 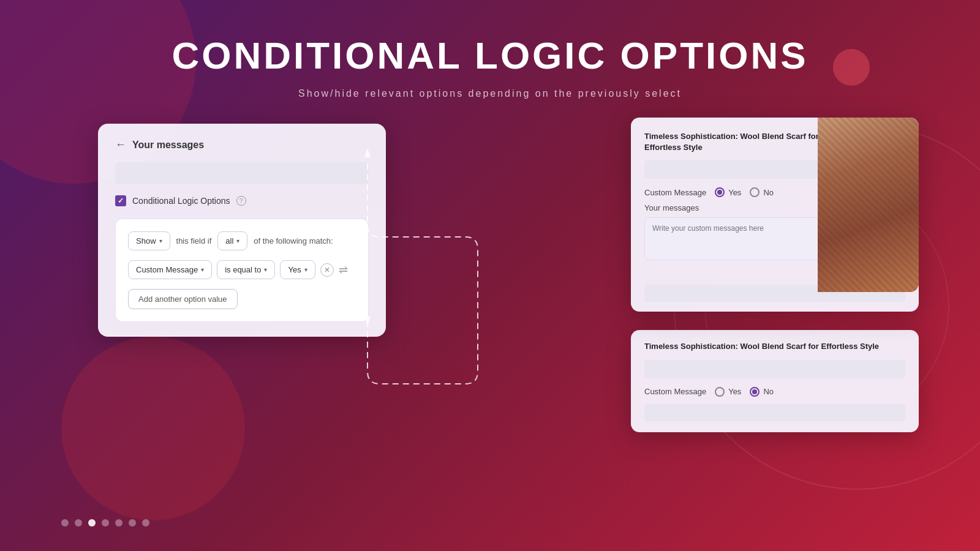 I want to click on product-input-bar-bottom, so click(x=775, y=369).